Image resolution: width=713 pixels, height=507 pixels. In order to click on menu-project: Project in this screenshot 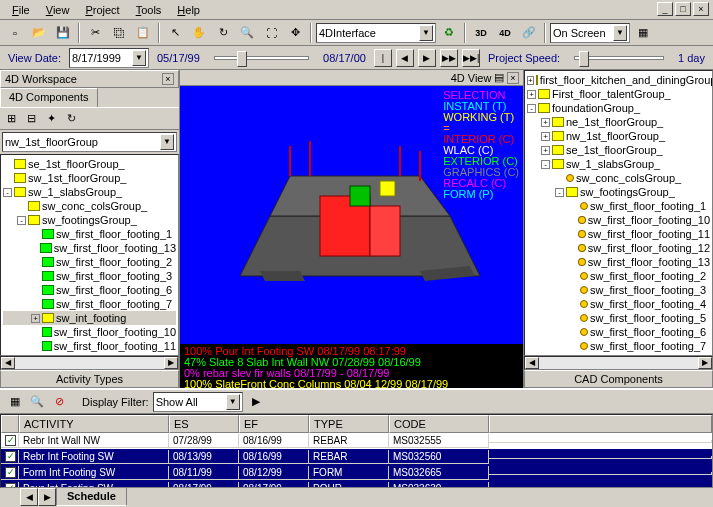, I will do `click(102, 10)`.